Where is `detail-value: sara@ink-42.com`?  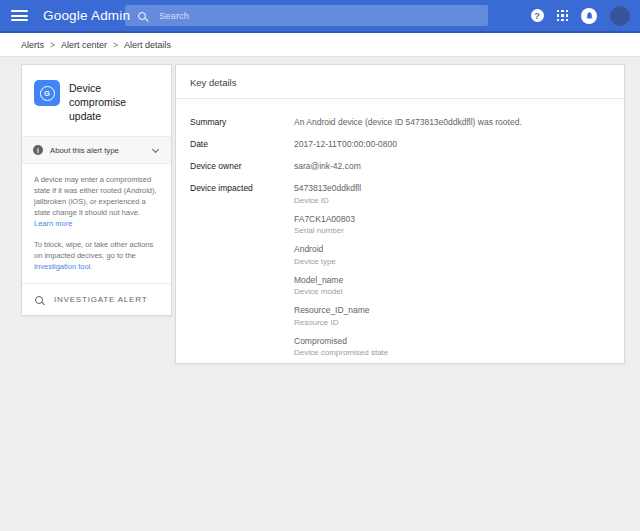 detail-value: sara@ink-42.com is located at coordinates (328, 166).